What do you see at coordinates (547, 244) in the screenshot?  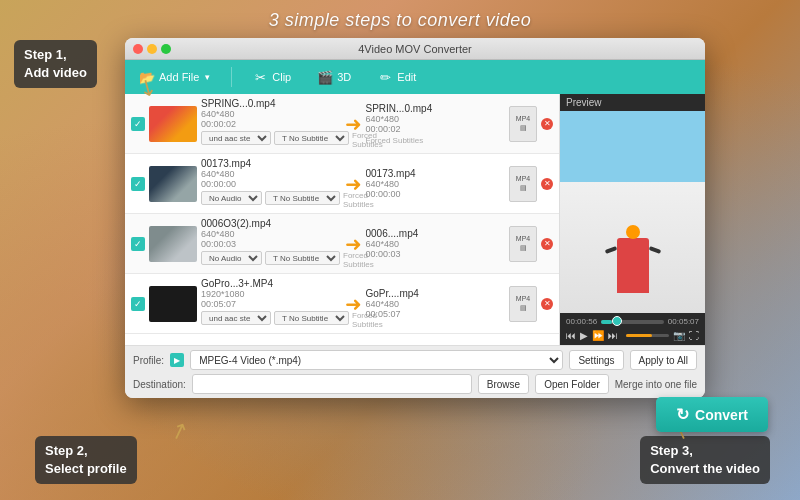 I see `remove-file-3: ✕` at bounding box center [547, 244].